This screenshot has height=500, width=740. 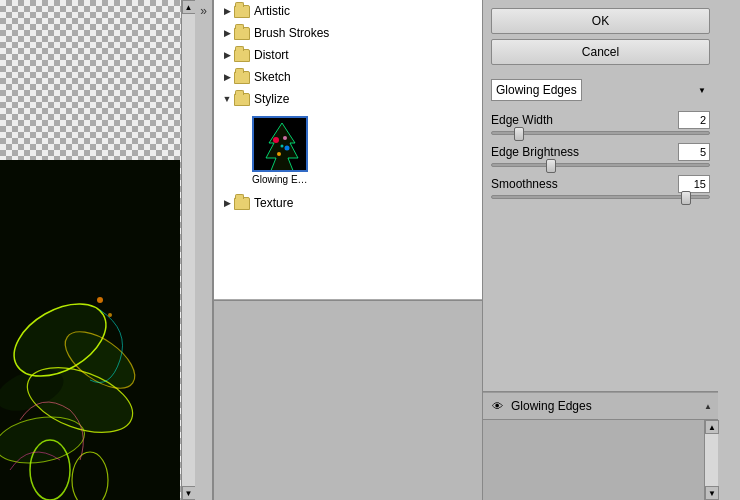 What do you see at coordinates (600, 133) in the screenshot?
I see `edge-width-track` at bounding box center [600, 133].